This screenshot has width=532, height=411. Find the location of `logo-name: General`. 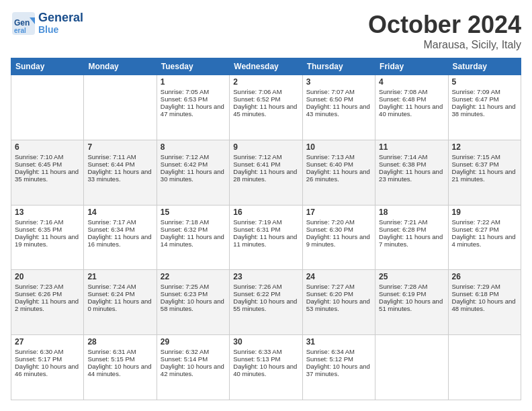

logo-name: General is located at coordinates (60, 18).